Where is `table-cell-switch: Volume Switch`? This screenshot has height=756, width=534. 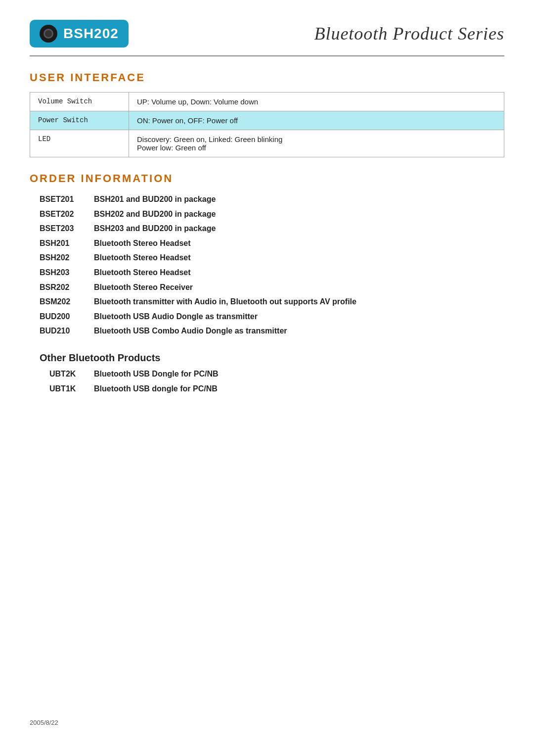 table-cell-switch: Volume Switch is located at coordinates (80, 102).